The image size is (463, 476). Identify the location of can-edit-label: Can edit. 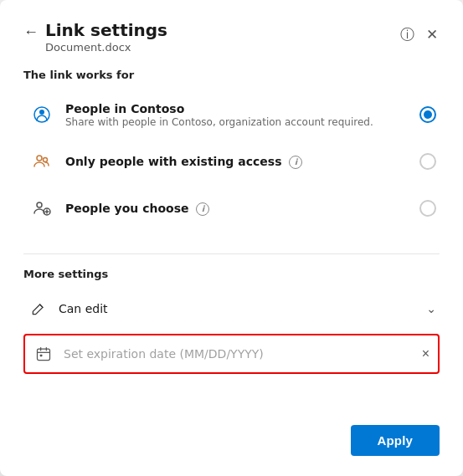
(243, 309).